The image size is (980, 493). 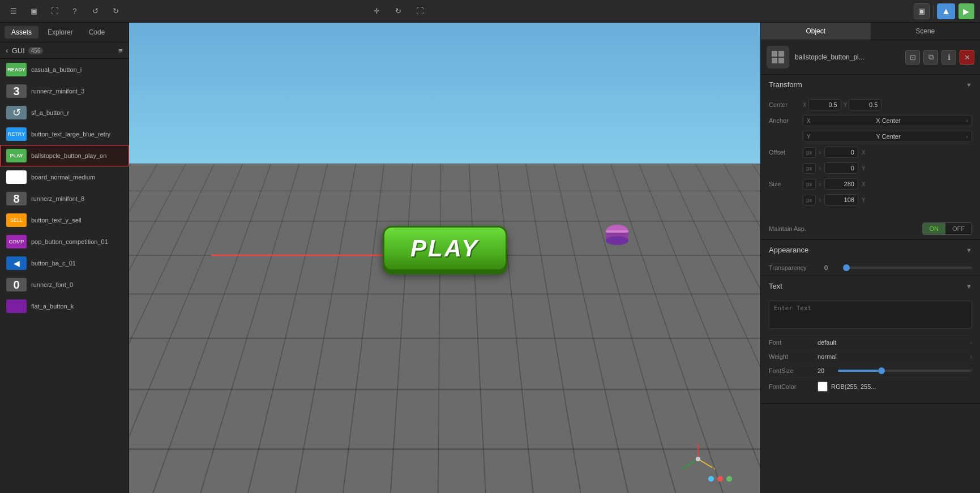 I want to click on anchor-x-select: X X Center ›, so click(x=888, y=121).